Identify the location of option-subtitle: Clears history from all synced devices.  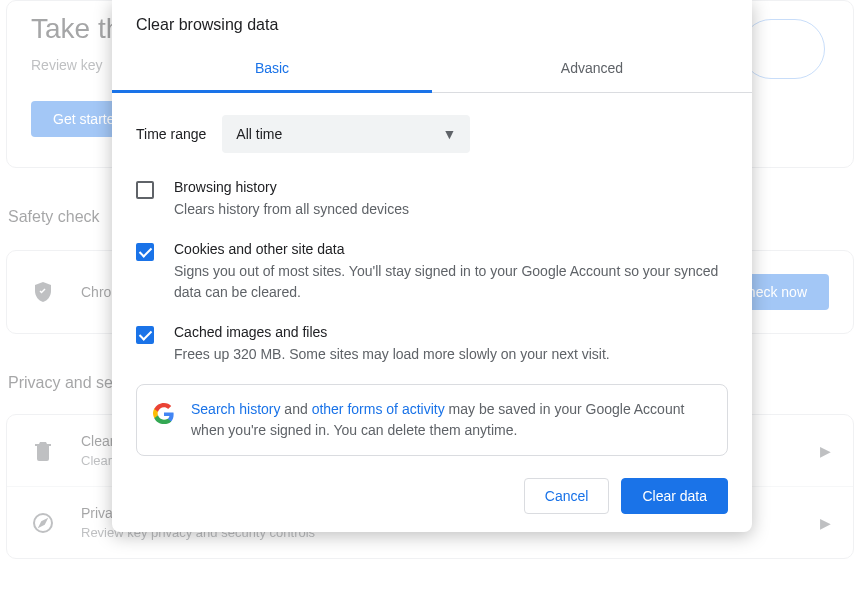
(451, 209).